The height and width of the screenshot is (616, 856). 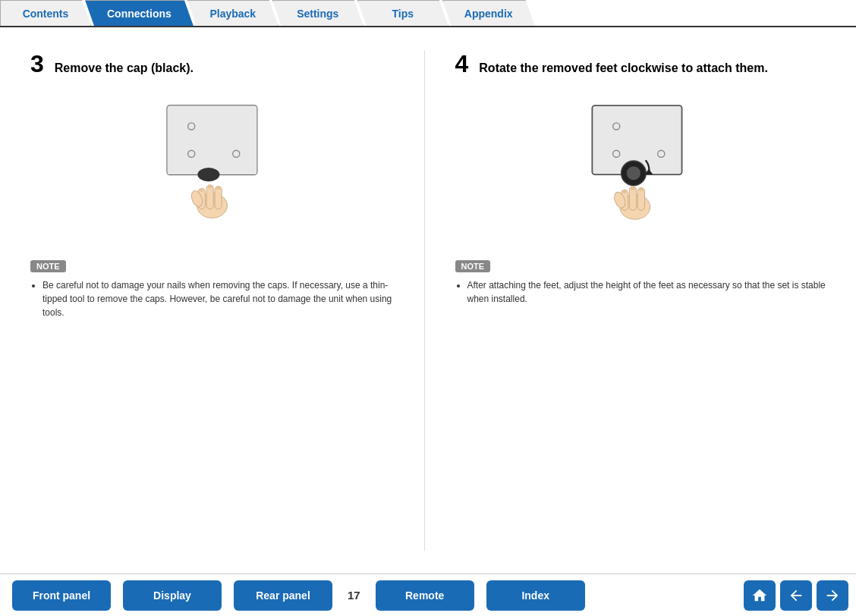 I want to click on home-button, so click(x=760, y=596).